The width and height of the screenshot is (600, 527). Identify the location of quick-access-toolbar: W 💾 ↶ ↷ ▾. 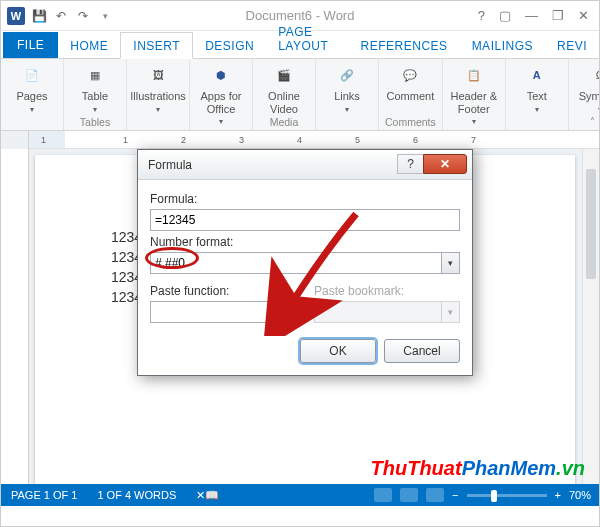
(57, 16).